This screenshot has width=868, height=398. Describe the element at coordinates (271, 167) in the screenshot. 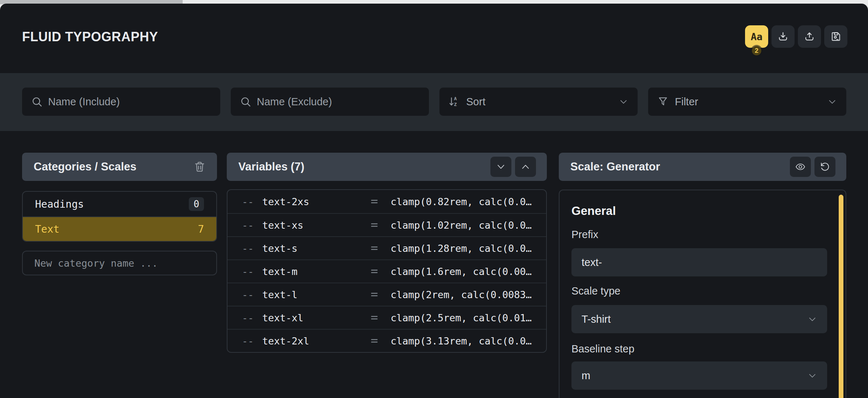

I see `variables-title: Variables (7)` at that location.